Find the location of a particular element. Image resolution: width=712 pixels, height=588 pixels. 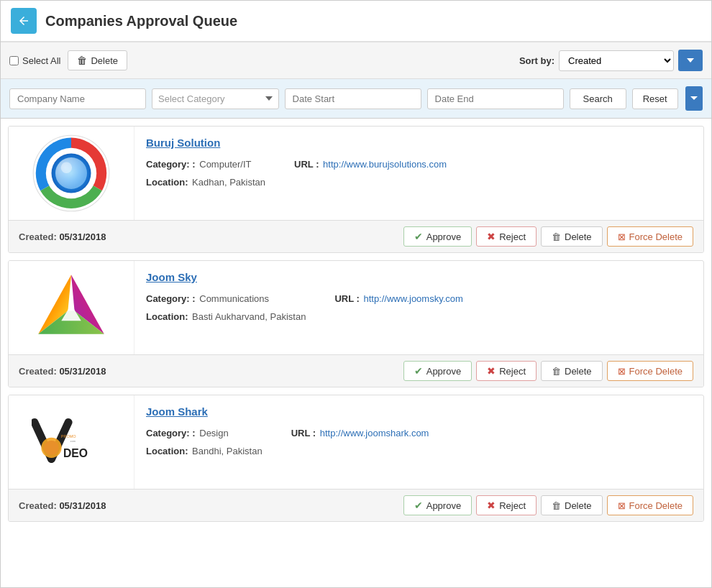

location-row-3: Location: Bandhi, Pakistan is located at coordinates (204, 451).